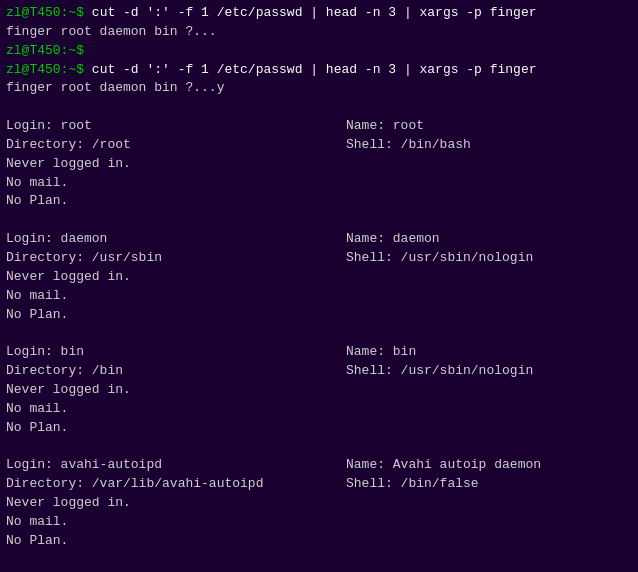 The image size is (638, 572). What do you see at coordinates (393, 240) in the screenshot?
I see `output-right: Name: daemon` at bounding box center [393, 240].